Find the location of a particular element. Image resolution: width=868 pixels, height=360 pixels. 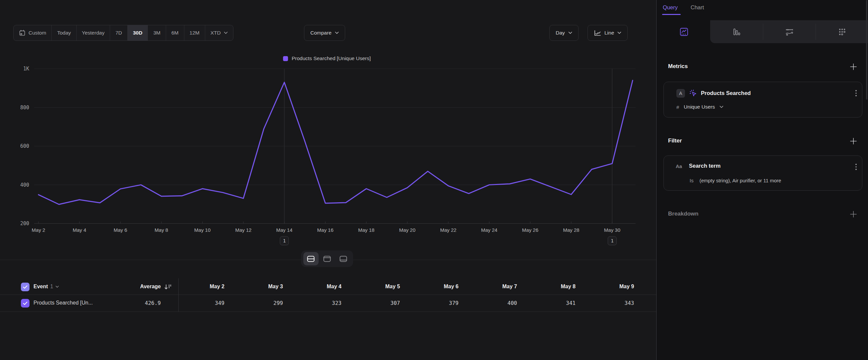

metric-card: A Products Searched # Unique Users is located at coordinates (763, 100).